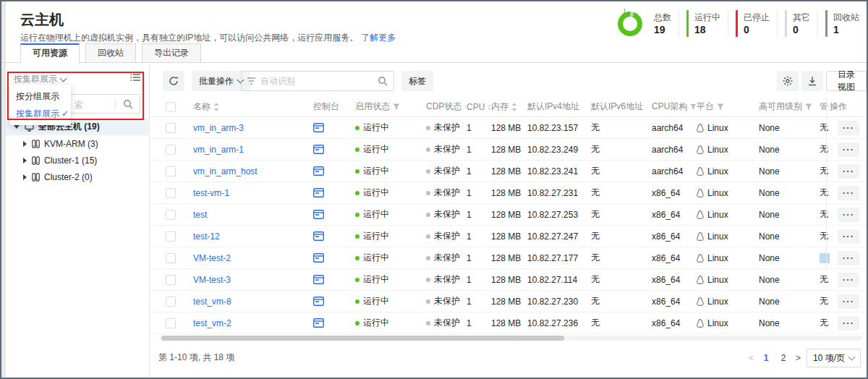 The width and height of the screenshot is (868, 379). Describe the element at coordinates (728, 128) in the screenshot. I see `platform-cell: Linux` at that location.